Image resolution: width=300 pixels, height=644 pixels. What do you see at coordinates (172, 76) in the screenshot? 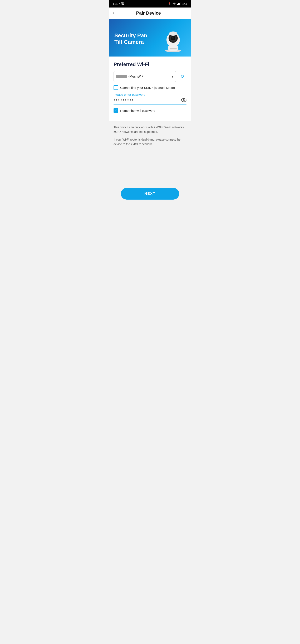
I see `chevron-down-icon: ▾` at bounding box center [172, 76].